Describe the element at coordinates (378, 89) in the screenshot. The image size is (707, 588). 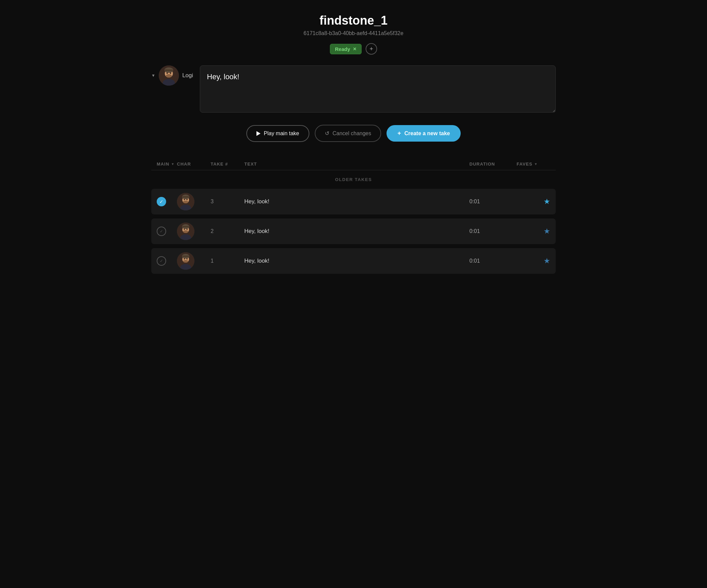
I see `dialogue-text-input` at that location.